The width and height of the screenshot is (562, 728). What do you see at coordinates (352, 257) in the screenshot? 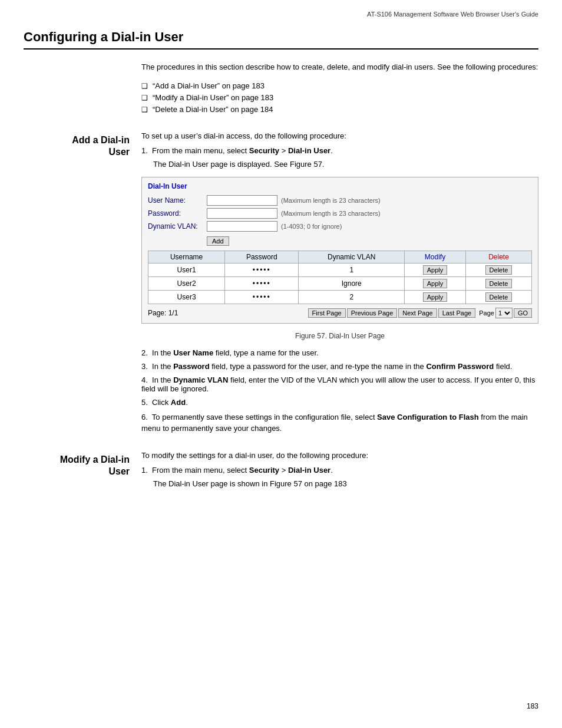
I see `col-vlan: Dynamic VLAN` at bounding box center [352, 257].